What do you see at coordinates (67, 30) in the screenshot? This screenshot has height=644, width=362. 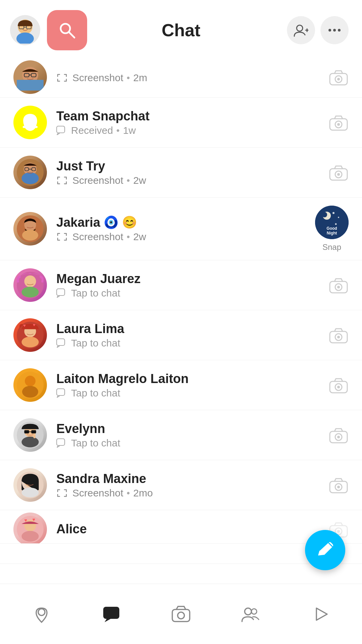 I see `search-button` at bounding box center [67, 30].